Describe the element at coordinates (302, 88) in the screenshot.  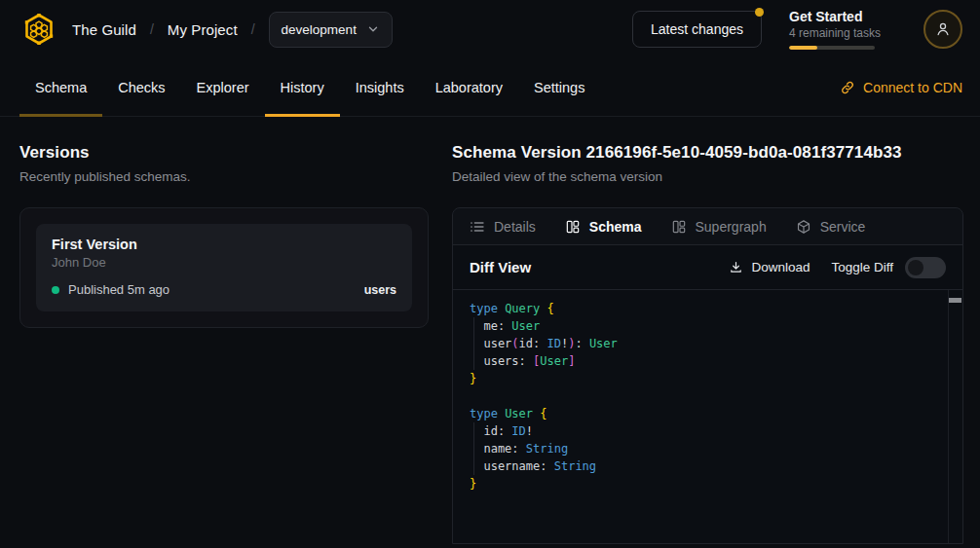
I see `nav-tab-history: History` at that location.